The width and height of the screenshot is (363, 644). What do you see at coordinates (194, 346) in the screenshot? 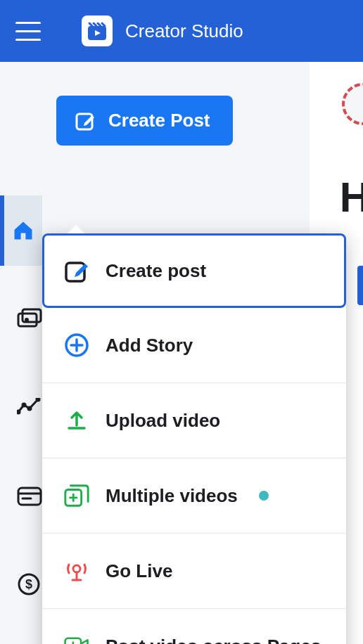
I see `menu-item-add-story: Add Story` at bounding box center [194, 346].